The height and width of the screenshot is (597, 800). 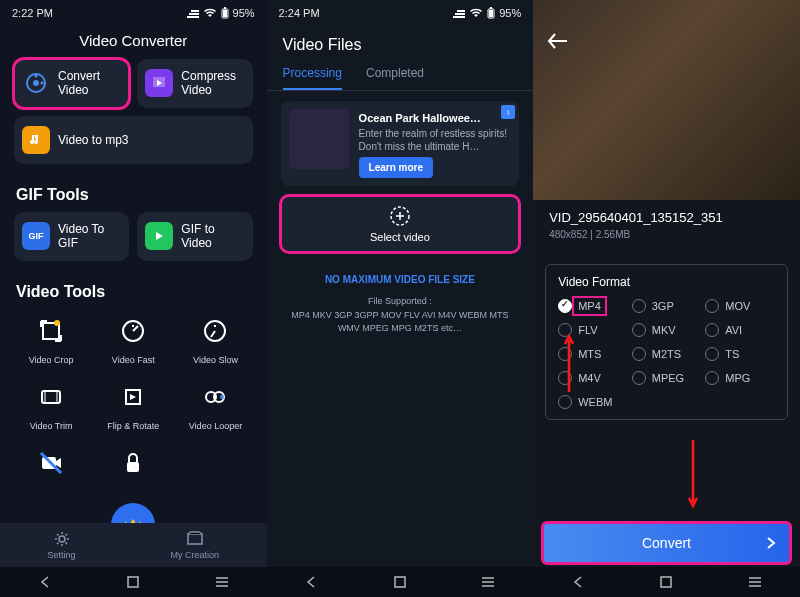 What do you see at coordinates (215, 339) in the screenshot?
I see `tool-video-slow: Video Slow` at bounding box center [215, 339].